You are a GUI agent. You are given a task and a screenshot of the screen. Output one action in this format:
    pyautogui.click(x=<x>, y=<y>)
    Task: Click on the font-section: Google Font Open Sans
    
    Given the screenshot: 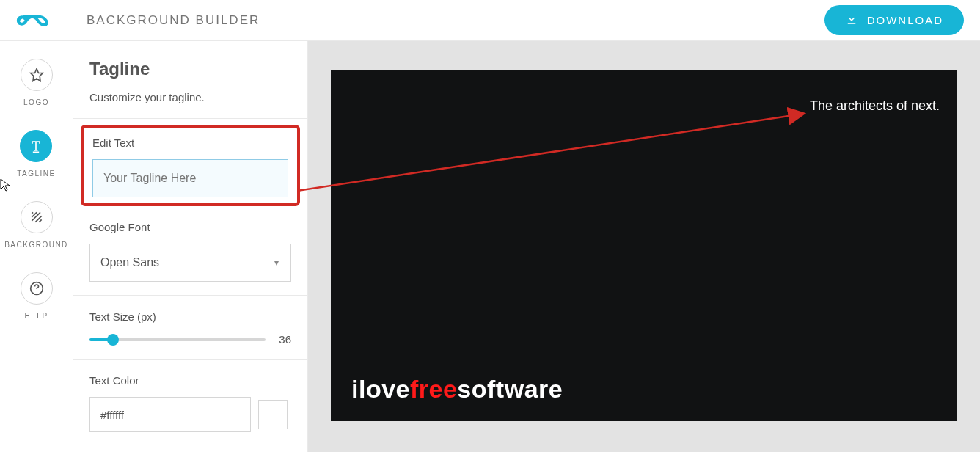 What is the action you would take?
    pyautogui.click(x=191, y=251)
    